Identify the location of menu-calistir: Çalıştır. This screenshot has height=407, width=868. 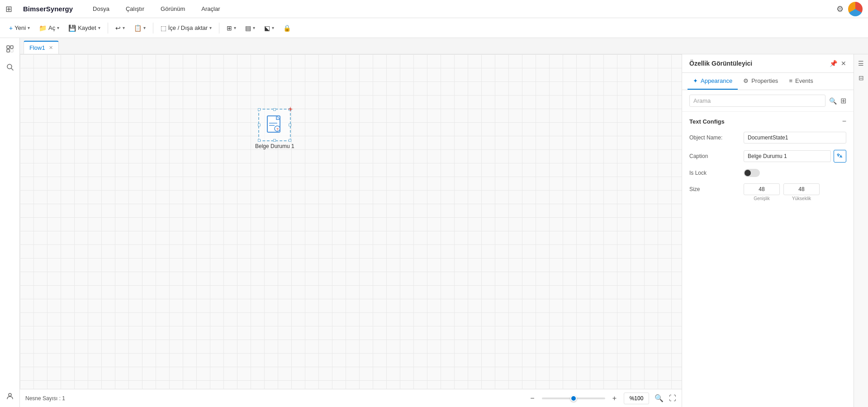
(135, 9).